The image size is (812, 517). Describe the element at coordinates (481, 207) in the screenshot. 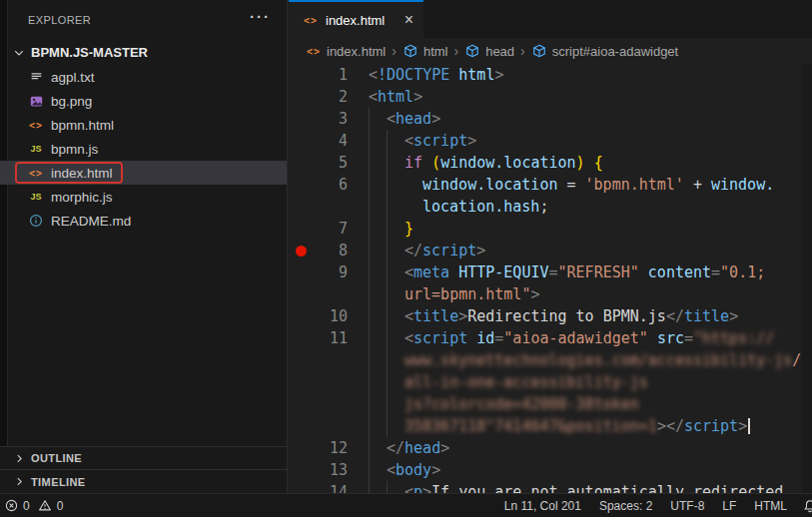

I see `code-token: location.hash` at that location.